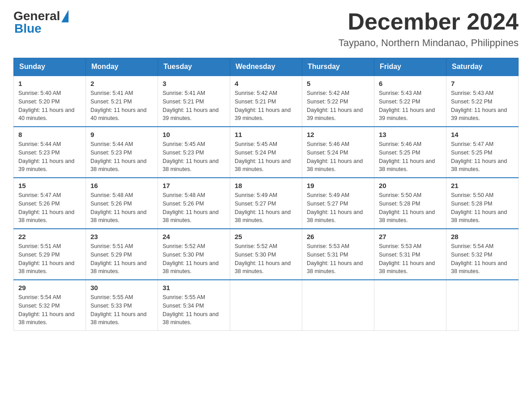 Image resolution: width=532 pixels, height=411 pixels. What do you see at coordinates (266, 203) in the screenshot?
I see `week-row-3: 15 Sunrise: 5:47 AMSunset: 5:26 PMDaylig…` at bounding box center [266, 203].